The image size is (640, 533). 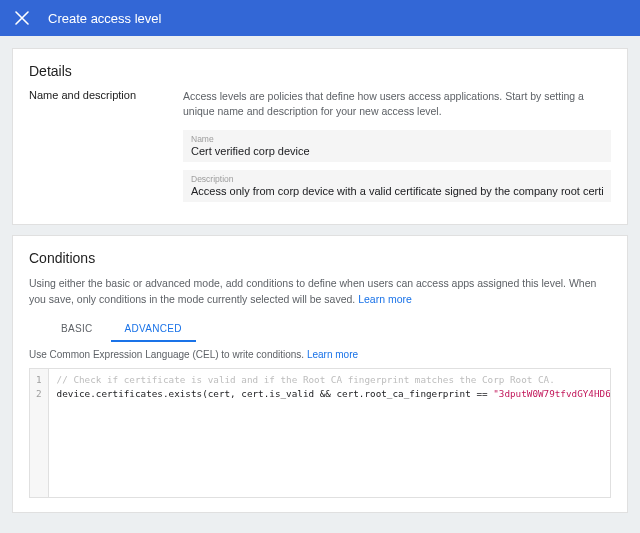 I want to click on name-label: Name, so click(x=397, y=139).